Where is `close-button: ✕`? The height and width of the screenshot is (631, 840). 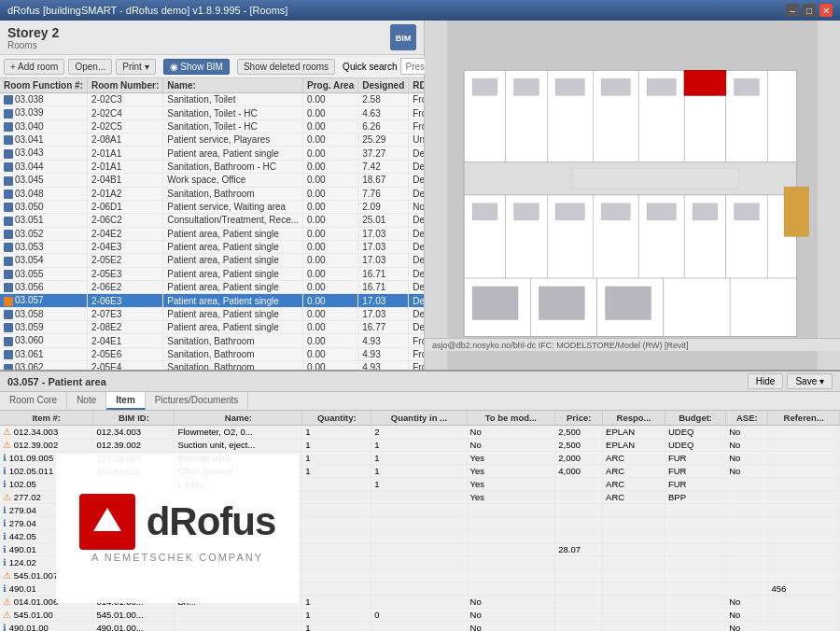
close-button: ✕ is located at coordinates (826, 10).